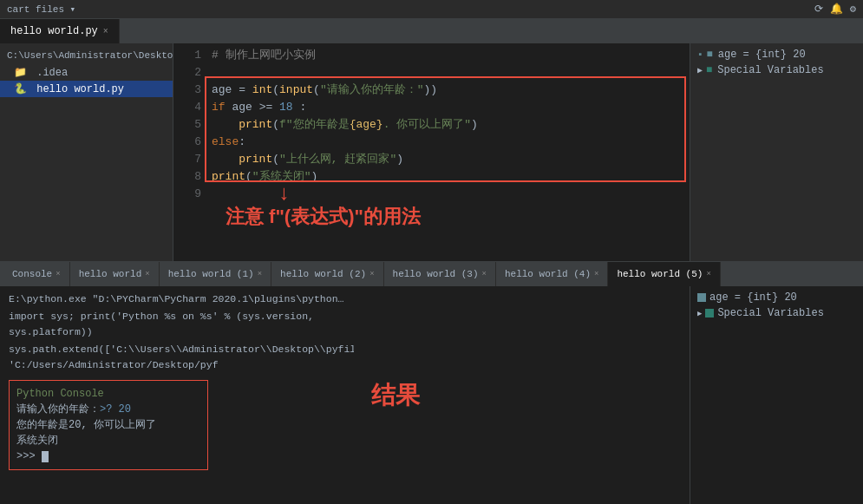 This screenshot has width=863, height=504. Describe the element at coordinates (108, 425) in the screenshot. I see `console-output1: 您的年龄是20, 你可以上网了` at that location.